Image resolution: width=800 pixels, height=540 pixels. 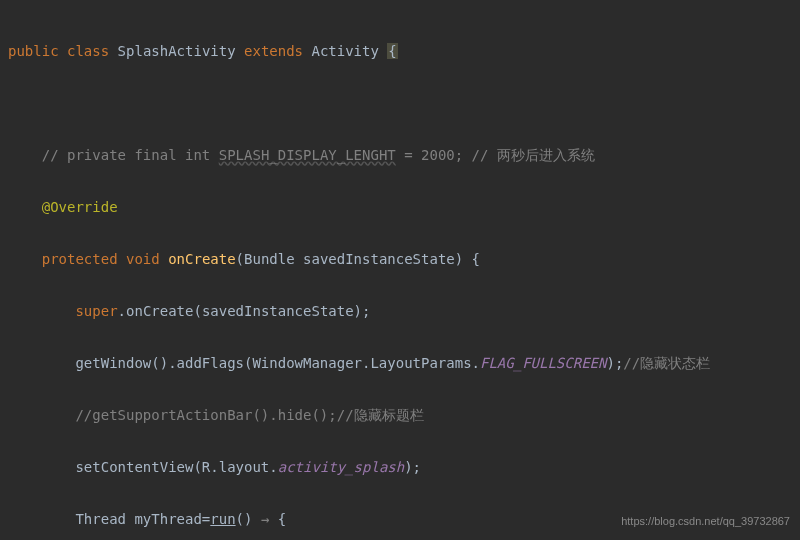 What do you see at coordinates (404, 207) in the screenshot?
I see `code-line: @Override` at bounding box center [404, 207].